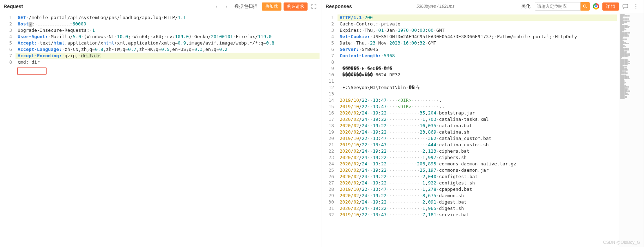 The image size is (644, 247). I want to click on minimap: ████████████████████████████████████████…, so click(631, 130).